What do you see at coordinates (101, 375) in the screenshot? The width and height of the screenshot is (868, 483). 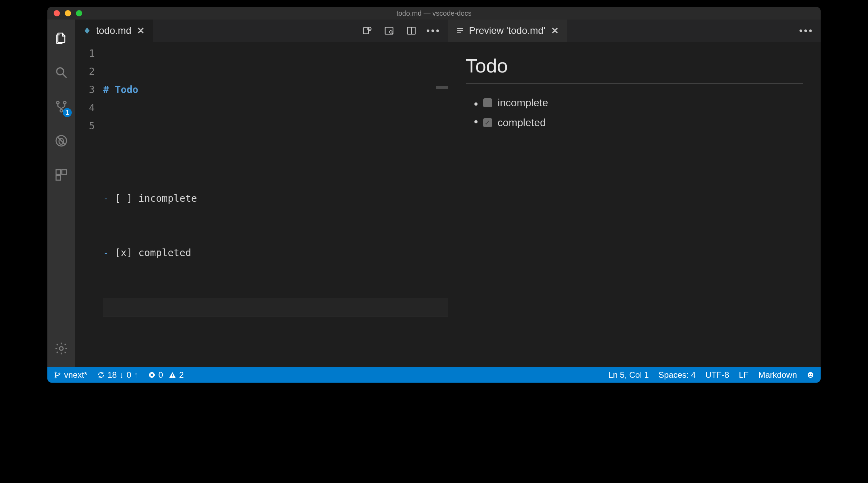 I see `sync-icon` at bounding box center [101, 375].